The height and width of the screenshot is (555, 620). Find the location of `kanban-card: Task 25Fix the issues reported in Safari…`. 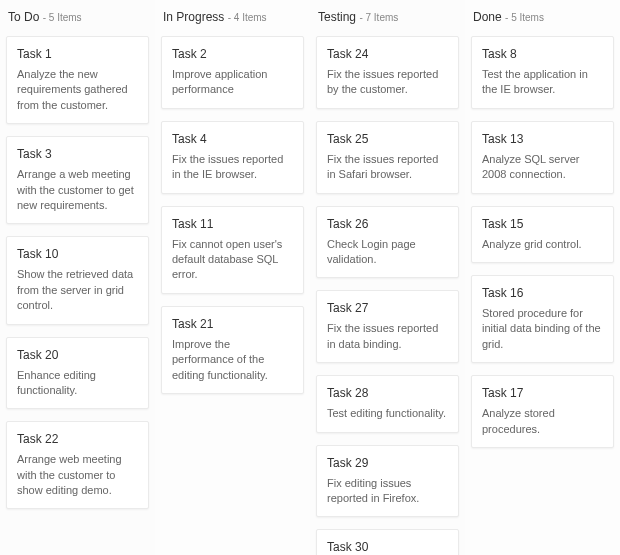

kanban-card: Task 25Fix the issues reported in Safari… is located at coordinates (388, 158).